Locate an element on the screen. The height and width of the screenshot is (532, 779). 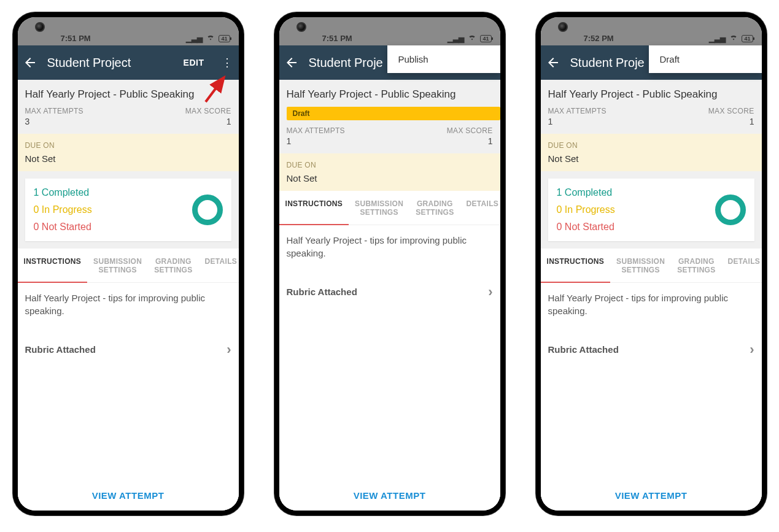
menu-item-draft: Draft is located at coordinates (670, 59).